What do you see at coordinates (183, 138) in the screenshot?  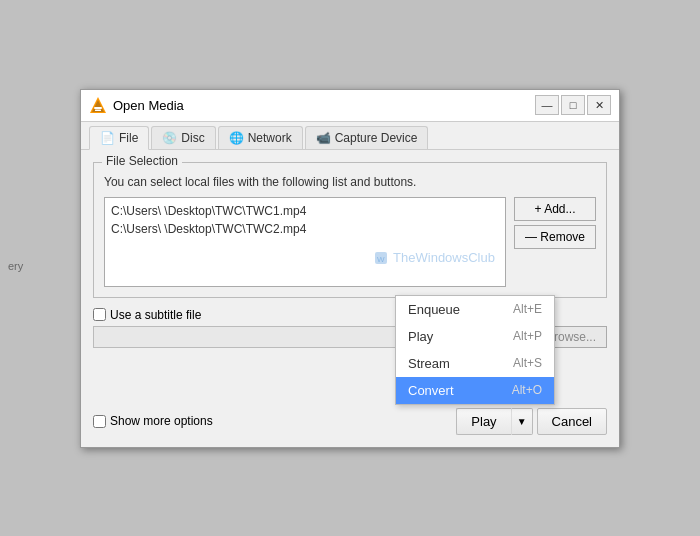 I see `tab-disc: 💿 Disc` at bounding box center [183, 138].